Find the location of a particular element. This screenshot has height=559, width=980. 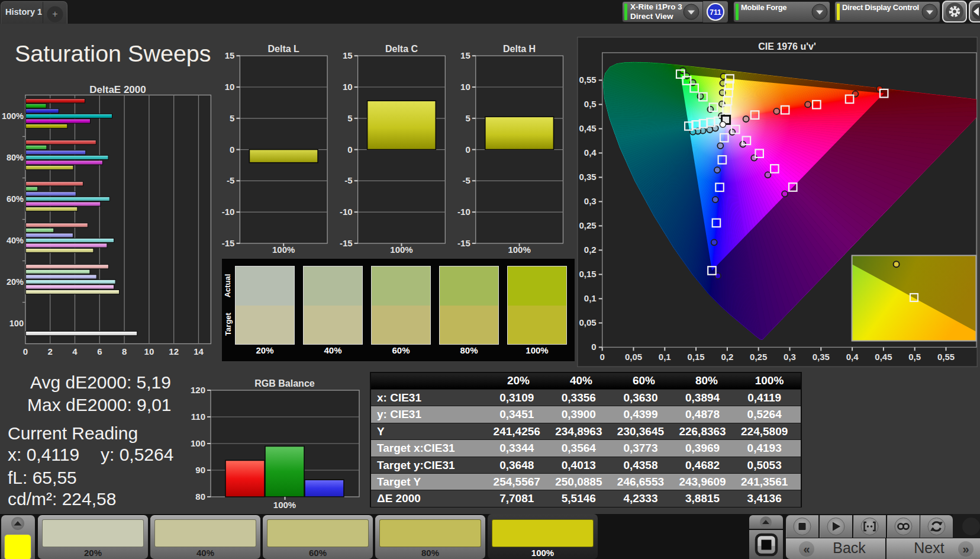

svg-text: DeltaE 2000 is located at coordinates (117, 90).